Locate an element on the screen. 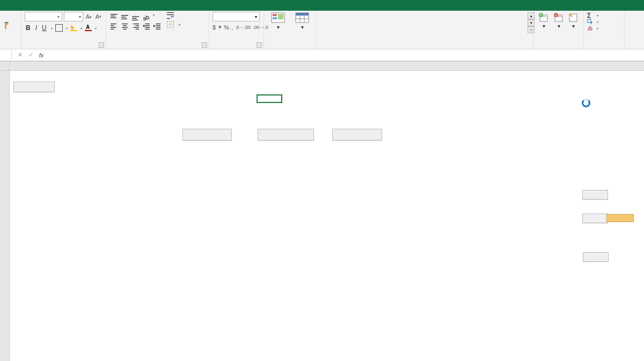 The width and height of the screenshot is (644, 361). currency-icon: $ is located at coordinates (214, 27).